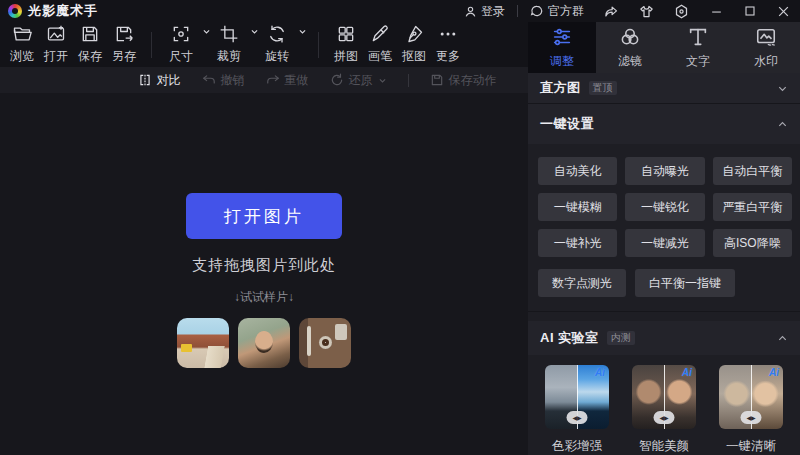 The image size is (800, 455). Describe the element at coordinates (254, 32) in the screenshot. I see `crop-dropdown` at that location.